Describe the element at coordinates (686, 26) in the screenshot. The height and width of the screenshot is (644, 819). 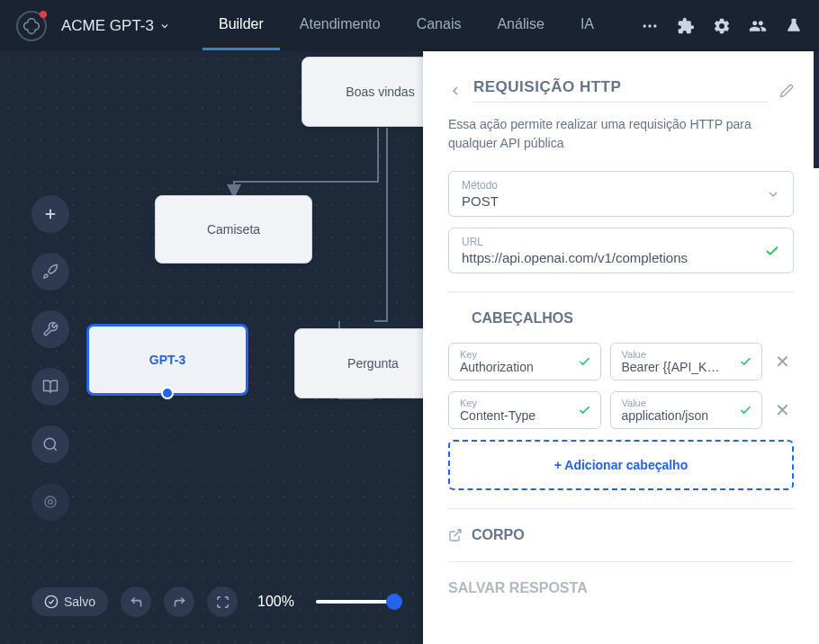
I see `plugin-icon` at that location.